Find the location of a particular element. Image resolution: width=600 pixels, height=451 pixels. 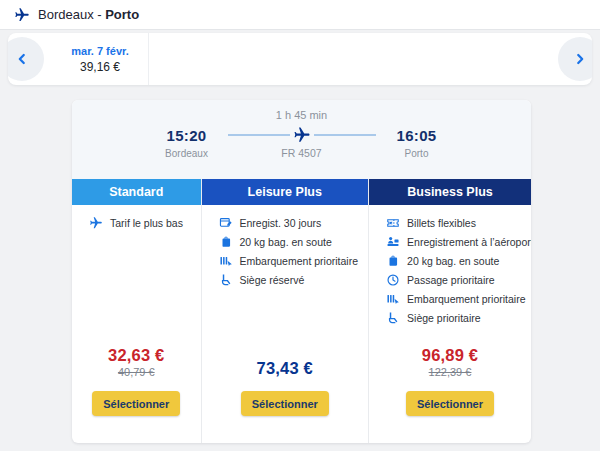

select-button-standard: Sélectionner is located at coordinates (136, 404).